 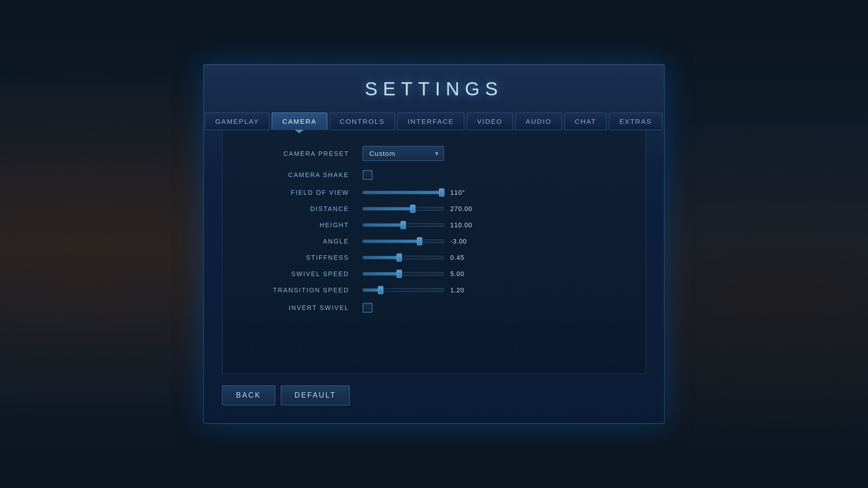 What do you see at coordinates (403, 274) in the screenshot?
I see `swivel-speed-slider-track` at bounding box center [403, 274].